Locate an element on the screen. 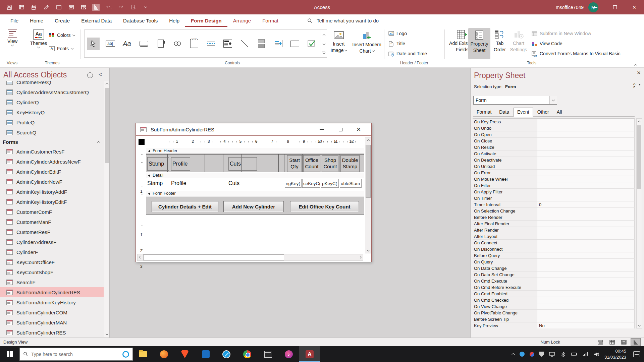 The width and height of the screenshot is (644, 362). form-selector-square is located at coordinates (142, 142).